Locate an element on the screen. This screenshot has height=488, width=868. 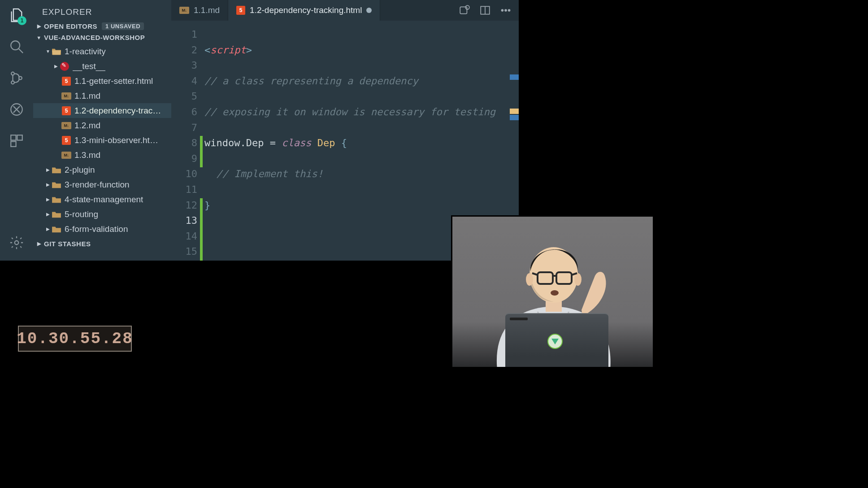
source-control-icon is located at coordinates (17, 78).